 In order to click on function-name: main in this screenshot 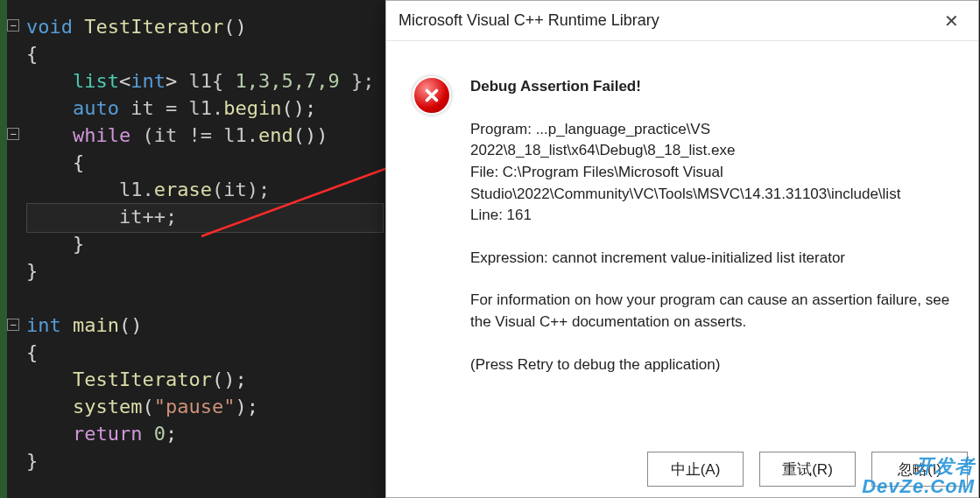, I will do `click(96, 326)`.